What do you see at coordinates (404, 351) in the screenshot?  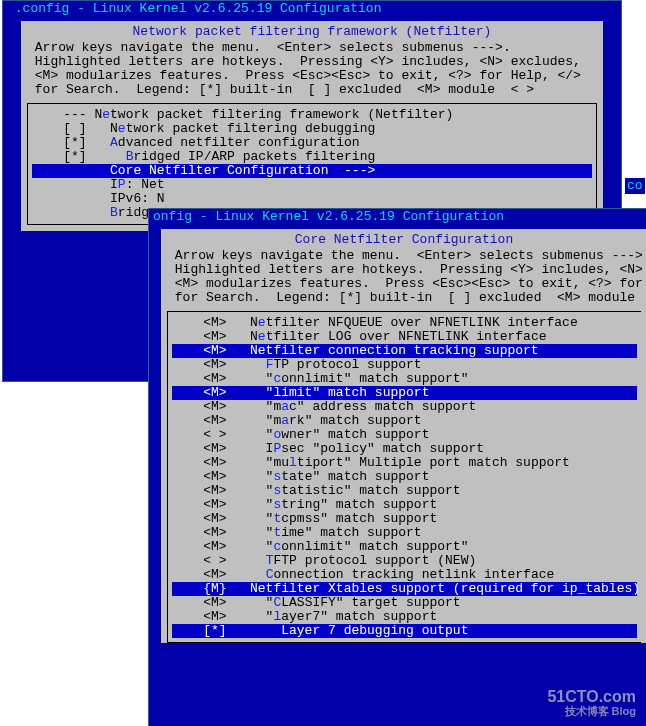 I see `menu-item: <M> Netfilter connection tracking suppor…` at bounding box center [404, 351].